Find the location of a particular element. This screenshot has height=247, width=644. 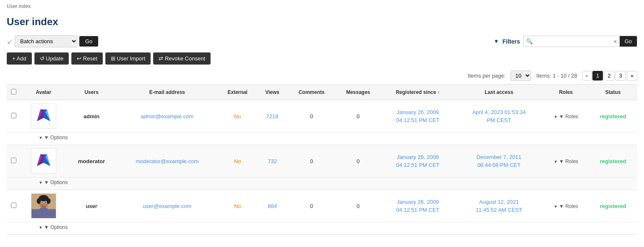

drag-handle-icon: ↙ is located at coordinates (10, 42).